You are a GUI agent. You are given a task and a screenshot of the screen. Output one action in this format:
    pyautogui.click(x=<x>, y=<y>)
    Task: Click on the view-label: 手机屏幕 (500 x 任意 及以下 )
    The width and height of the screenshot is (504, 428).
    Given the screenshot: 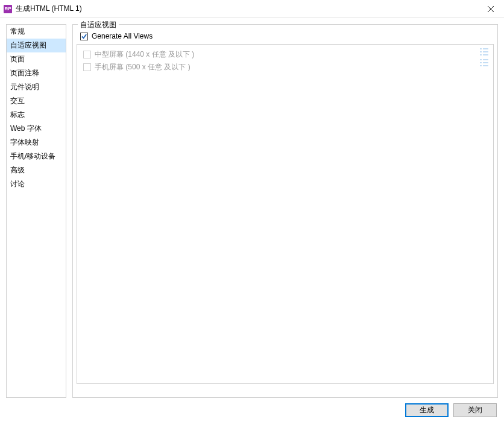 What is the action you would take?
    pyautogui.click(x=142, y=68)
    